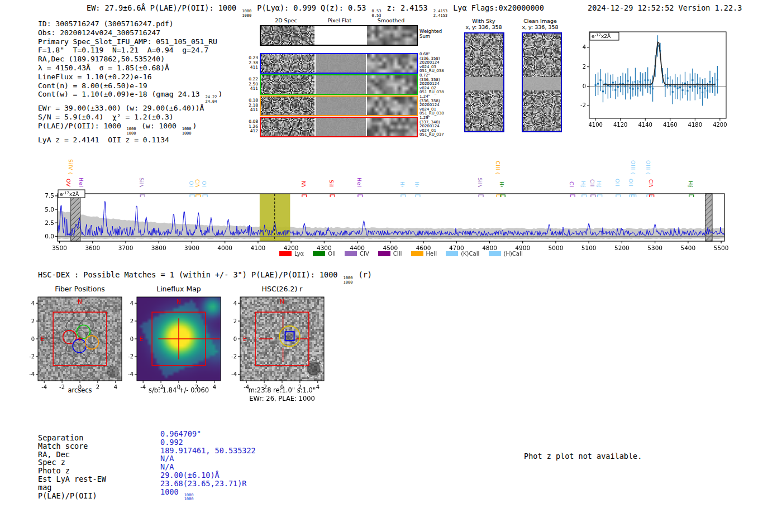 This screenshot has height=532, width=782. I want to click on text-segment: P(LAE)/P(OII): 1000, so click(82, 126).